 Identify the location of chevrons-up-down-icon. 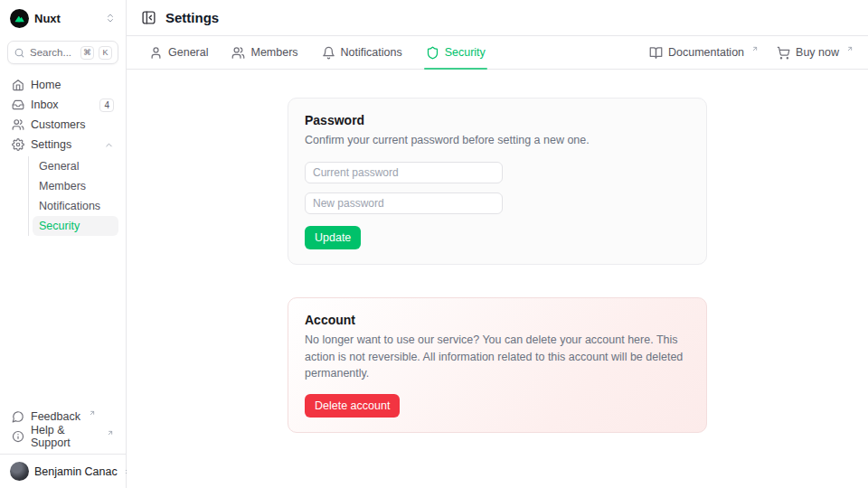
(110, 18).